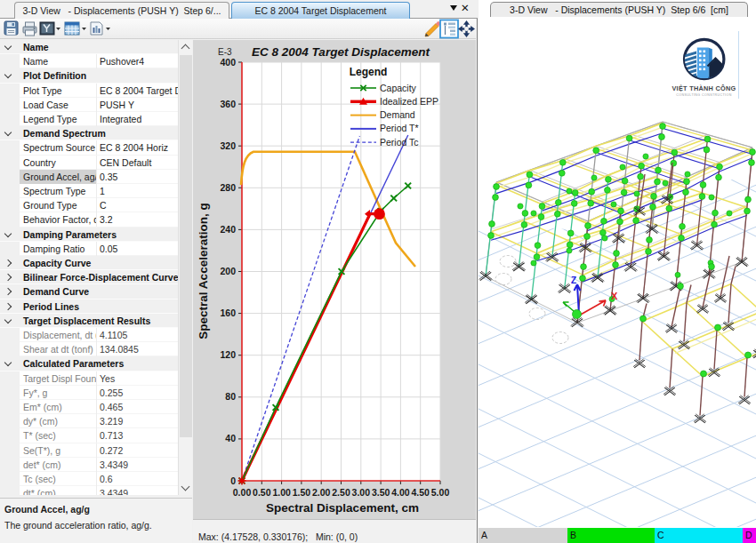 This screenshot has width=756, height=543. I want to click on svg-text: Z, so click(574, 281).